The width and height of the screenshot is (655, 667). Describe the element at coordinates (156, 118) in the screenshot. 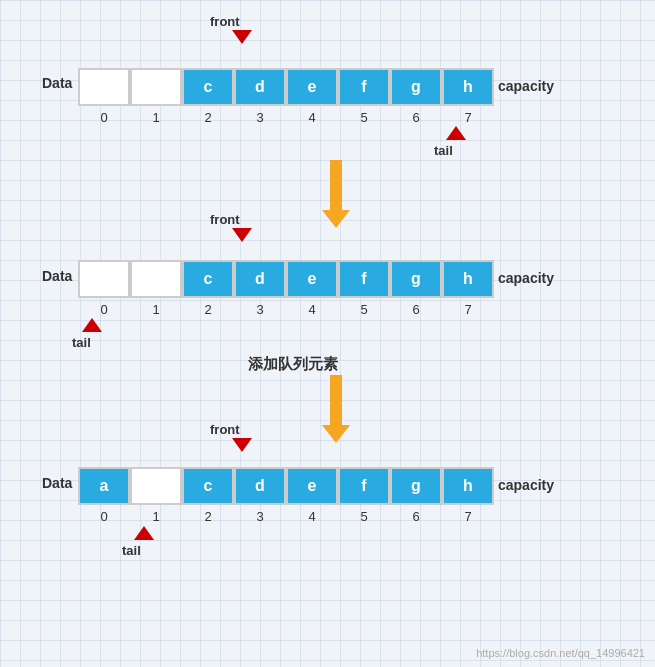

I see `index-1-1: 1` at that location.